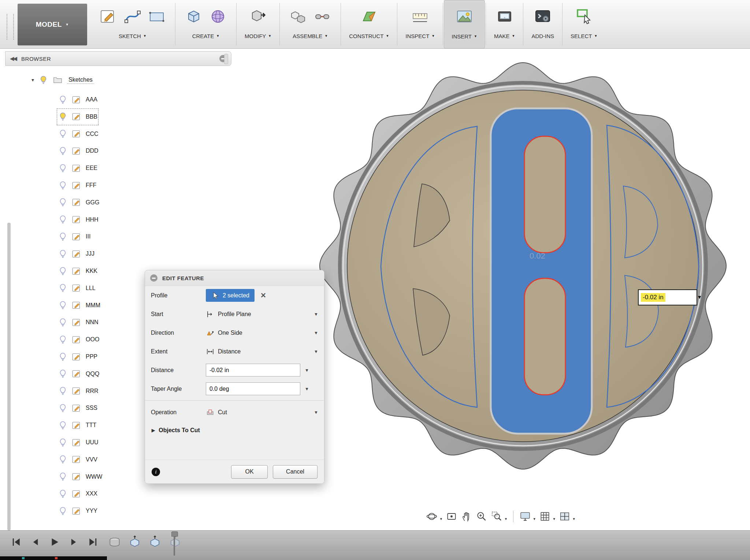 The height and width of the screenshot is (560, 750). I want to click on box-icon, so click(194, 16).